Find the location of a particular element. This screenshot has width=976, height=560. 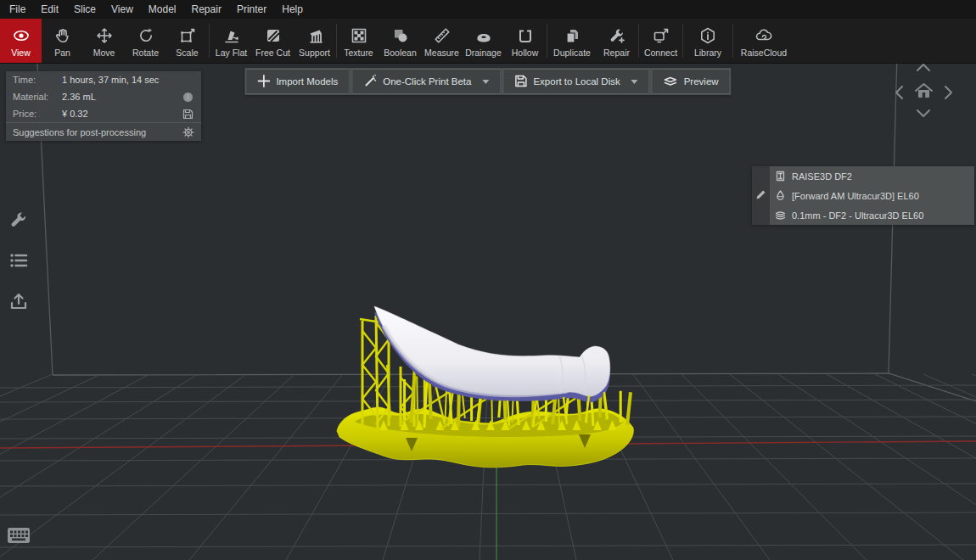

tool-repair: Repair is located at coordinates (616, 41).